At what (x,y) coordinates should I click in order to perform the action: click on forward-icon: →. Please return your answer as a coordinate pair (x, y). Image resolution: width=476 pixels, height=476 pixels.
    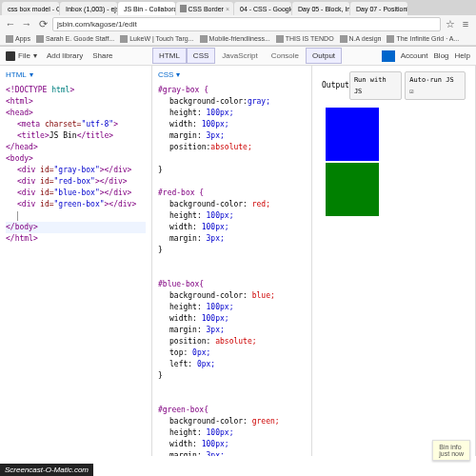
    Looking at the image, I should click on (27, 24).